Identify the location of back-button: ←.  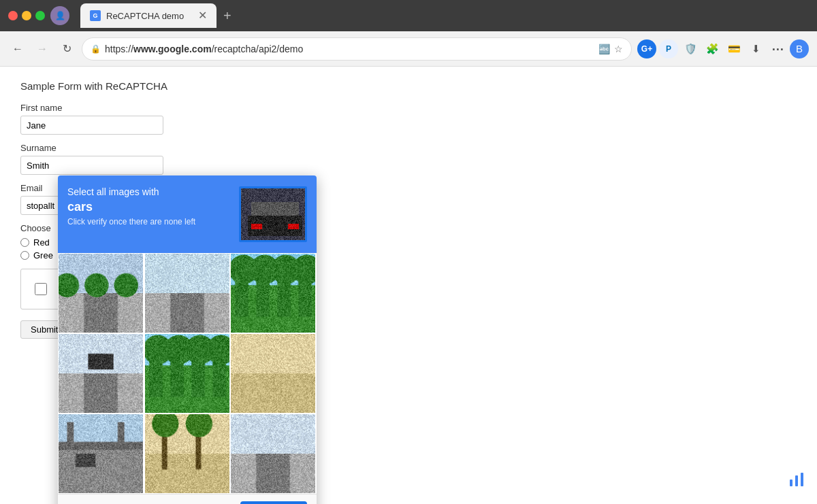
(18, 49).